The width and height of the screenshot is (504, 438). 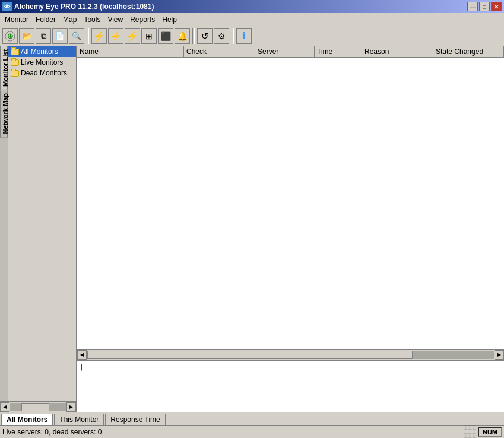 What do you see at coordinates (135, 419) in the screenshot?
I see `bottom-tab-response-time: Response Time` at bounding box center [135, 419].